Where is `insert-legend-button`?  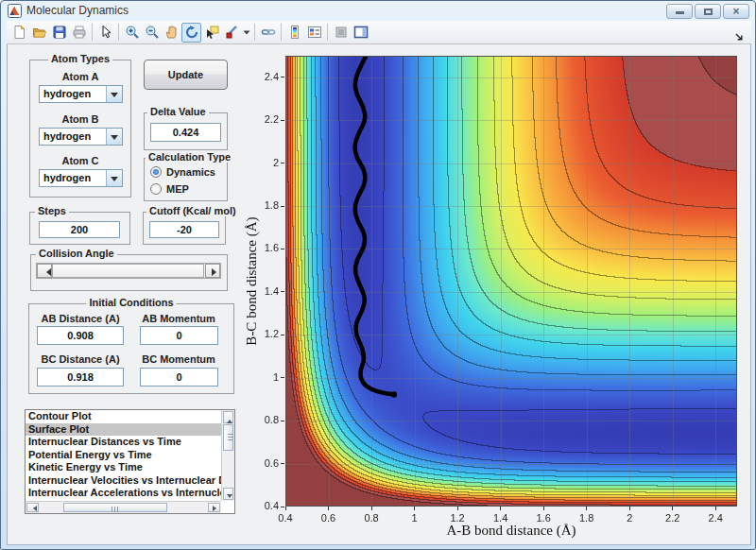 insert-legend-button is located at coordinates (314, 32).